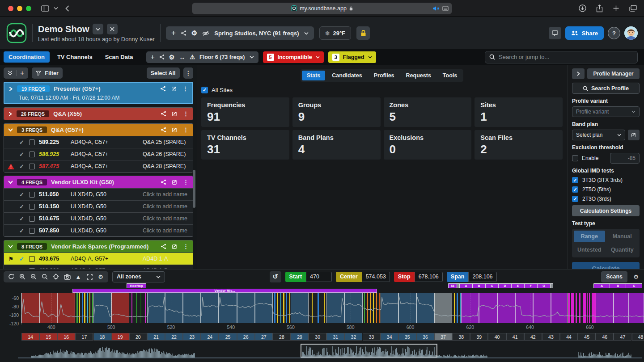  I want to click on reader-mode-icon, so click(445, 8).